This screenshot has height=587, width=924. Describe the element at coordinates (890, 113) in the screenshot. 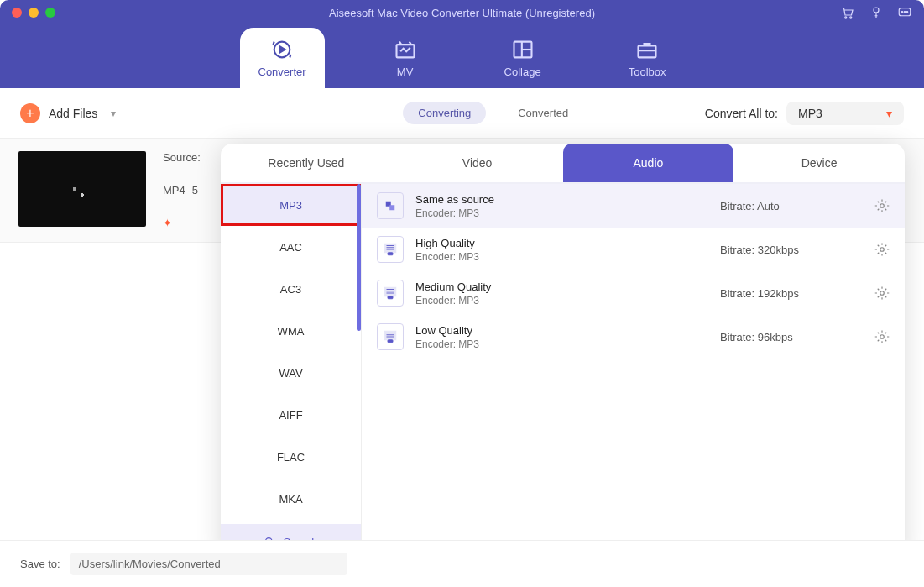

I see `caret-down-icon: ▾` at that location.